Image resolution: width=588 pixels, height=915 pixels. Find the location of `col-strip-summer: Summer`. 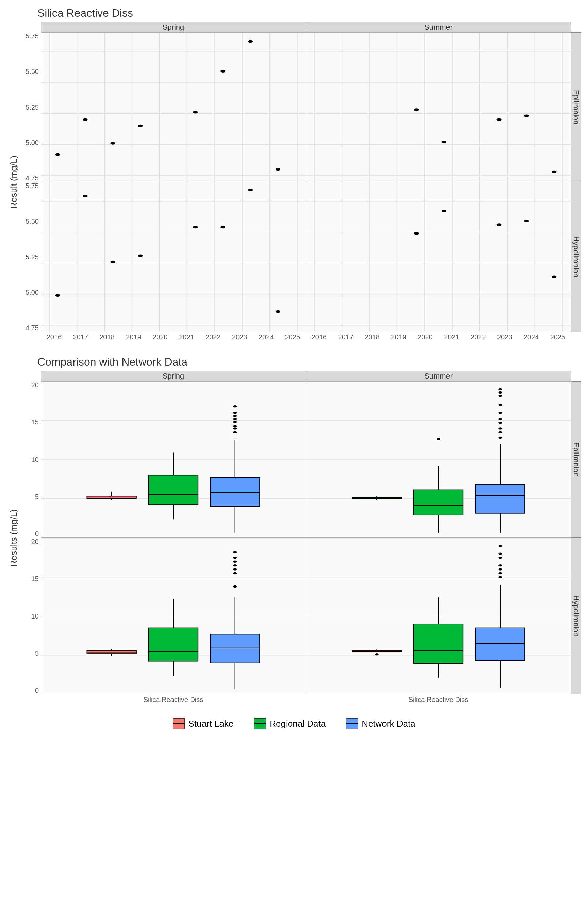

col-strip-summer: Summer is located at coordinates (438, 27).